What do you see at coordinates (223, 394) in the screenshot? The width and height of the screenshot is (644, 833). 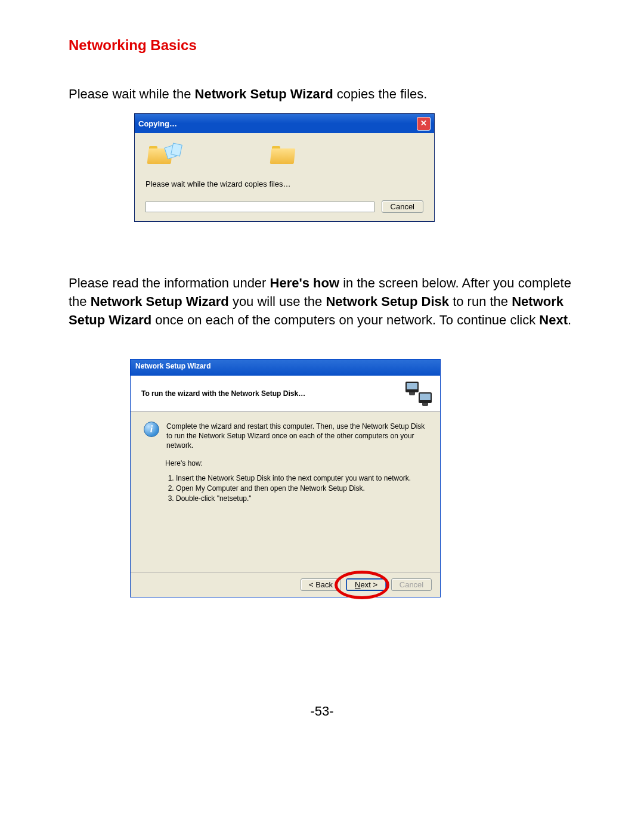 I see `wizard-header-text: To run the wizard with the Network Setup…` at bounding box center [223, 394].